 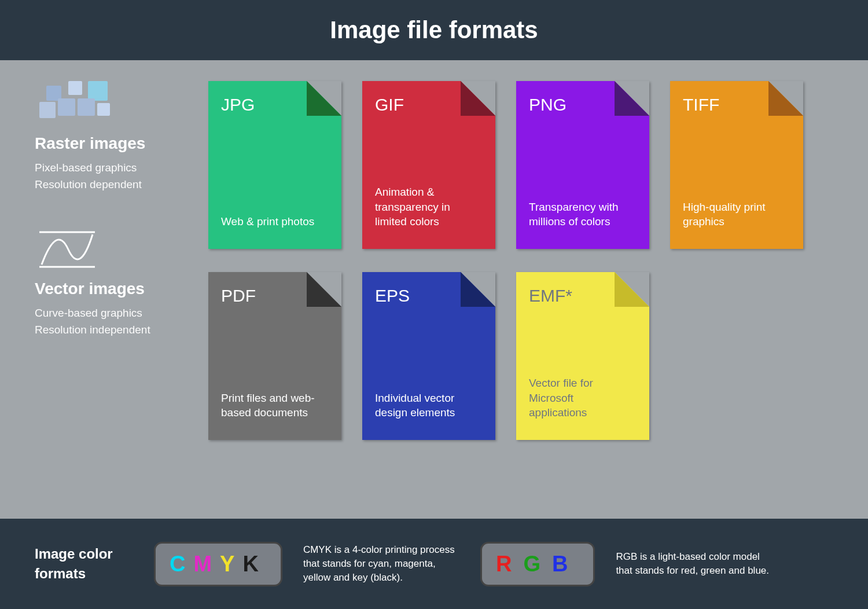 I want to click on raster-pixels-icon, so click(x=110, y=104).